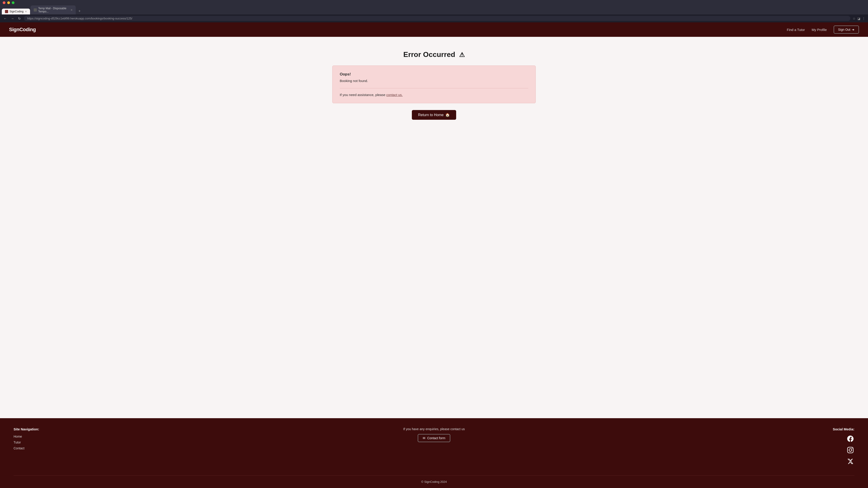  Describe the element at coordinates (434, 18) in the screenshot. I see `browser-addressbar: ← → ↻ https://signcoding-d529cc1ebf99.he…` at that location.